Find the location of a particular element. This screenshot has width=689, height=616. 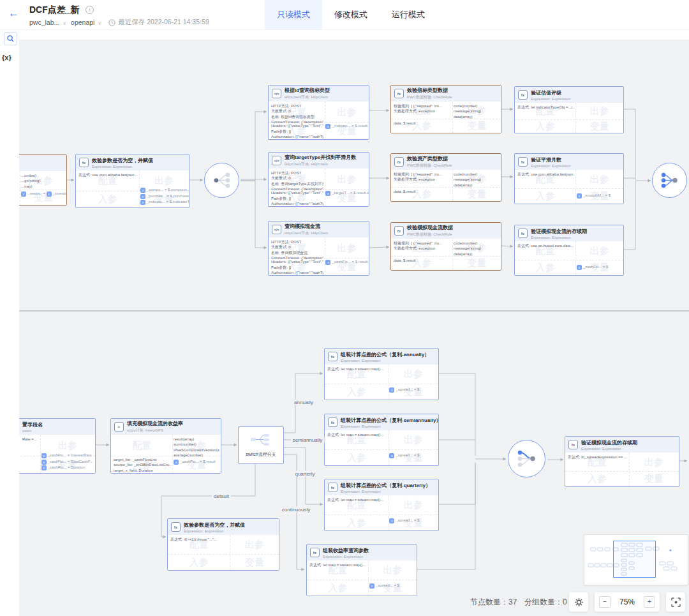

config-line: message(string) is located at coordinates (477, 111).